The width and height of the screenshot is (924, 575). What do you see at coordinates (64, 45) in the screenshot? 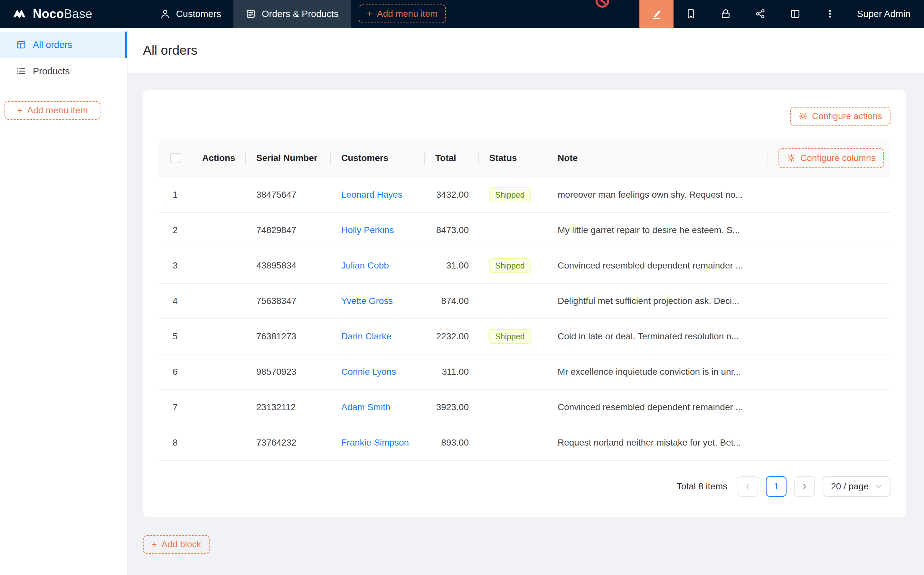
I see `sidebar-item-all-orders: All orders` at bounding box center [64, 45].